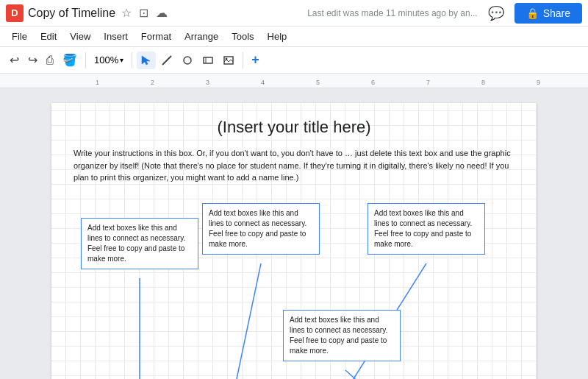  What do you see at coordinates (557, 13) in the screenshot?
I see `share-label: Share` at bounding box center [557, 13].